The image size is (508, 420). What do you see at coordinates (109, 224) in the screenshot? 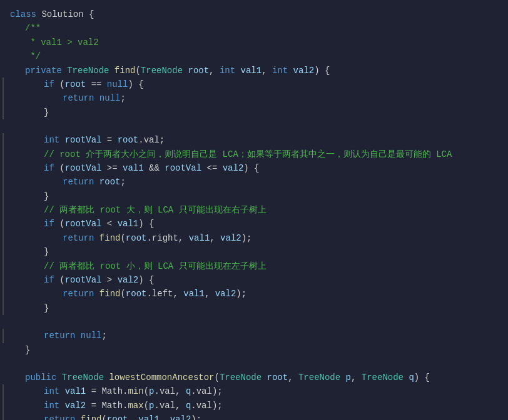
I see `code-token: <` at bounding box center [109, 224].